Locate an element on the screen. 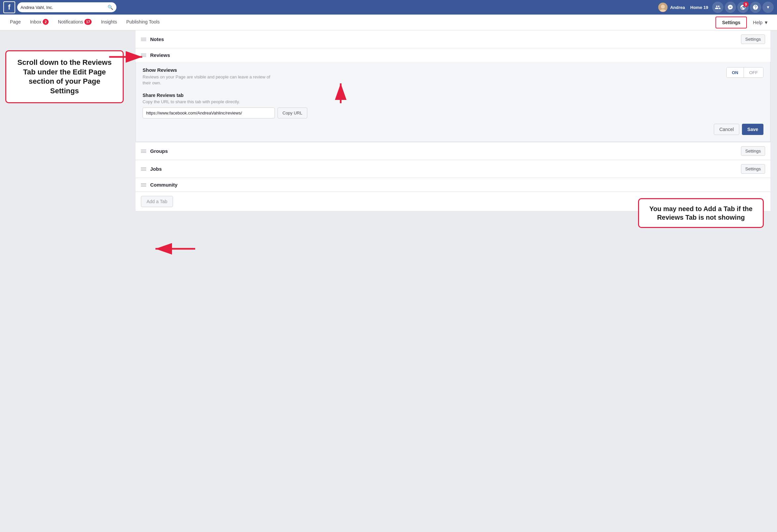  search-value: Andrea Vahl, Inc. is located at coordinates (64, 7).